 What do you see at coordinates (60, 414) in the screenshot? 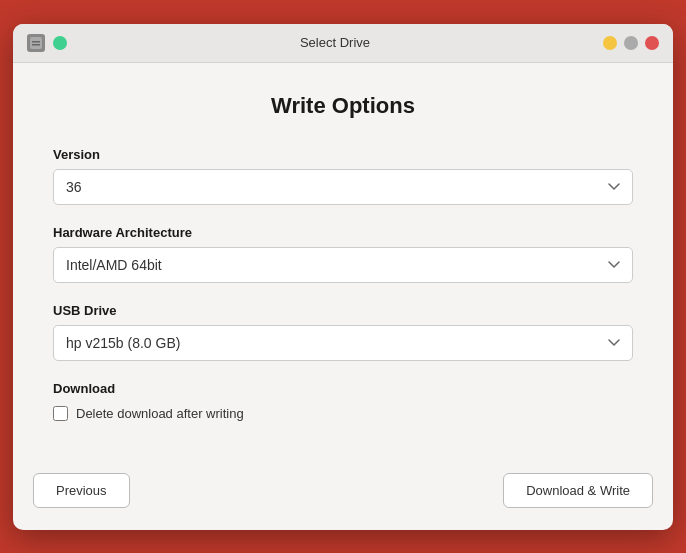
I see `delete-download-checkbox` at bounding box center [60, 414].